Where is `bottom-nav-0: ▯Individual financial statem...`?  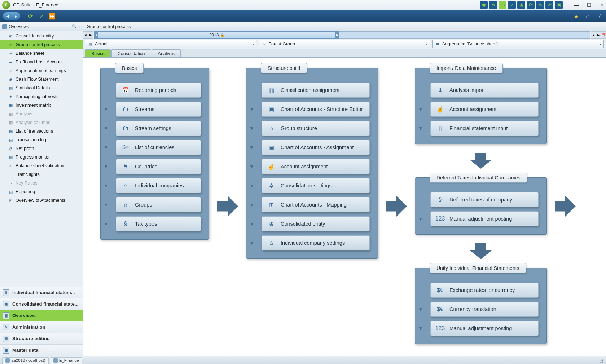 bottom-nav-0: ▯Individual financial statem... is located at coordinates (41, 293).